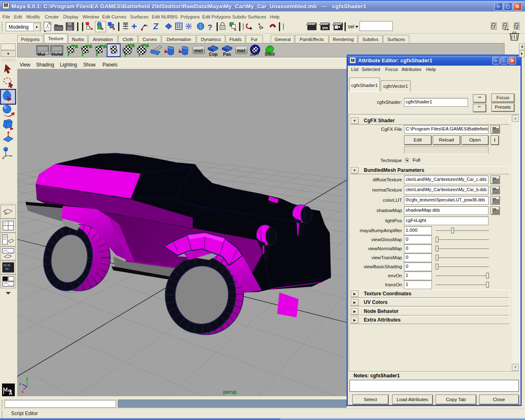 The image size is (525, 420). What do you see at coordinates (351, 27) in the screenshot?
I see `svg-text: sel` at bounding box center [351, 27].